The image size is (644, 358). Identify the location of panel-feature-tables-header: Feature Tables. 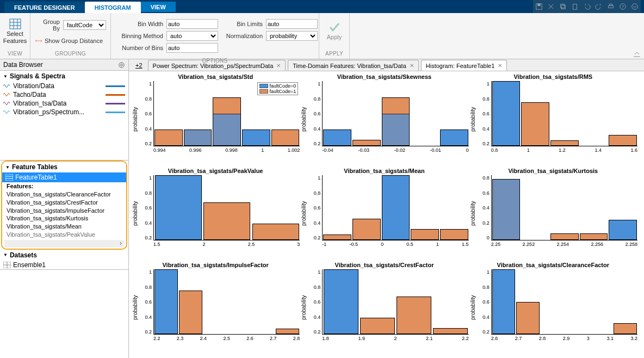
(64, 167).